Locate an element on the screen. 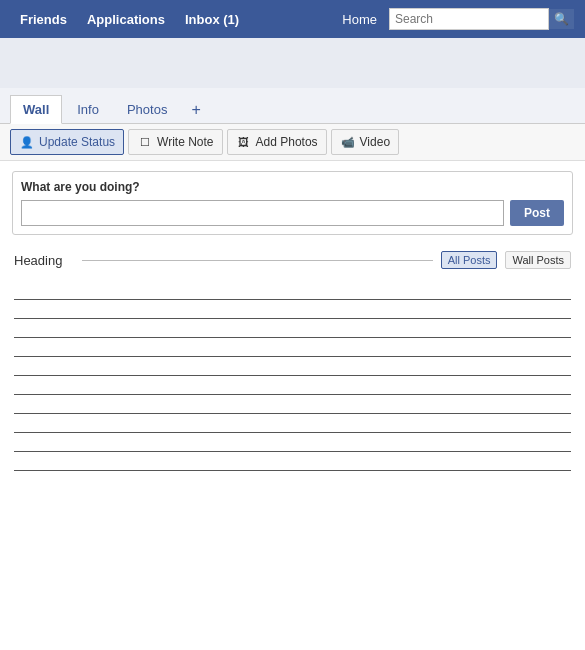  search-button: 🔍 is located at coordinates (562, 19).